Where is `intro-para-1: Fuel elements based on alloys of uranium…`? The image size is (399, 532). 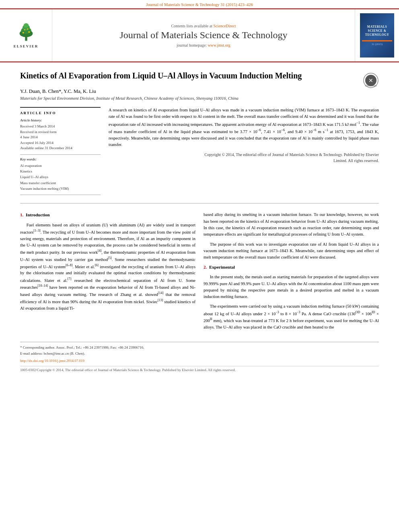 intro-para-1: Fuel elements based on alloys of uranium… is located at coordinates (108, 267).